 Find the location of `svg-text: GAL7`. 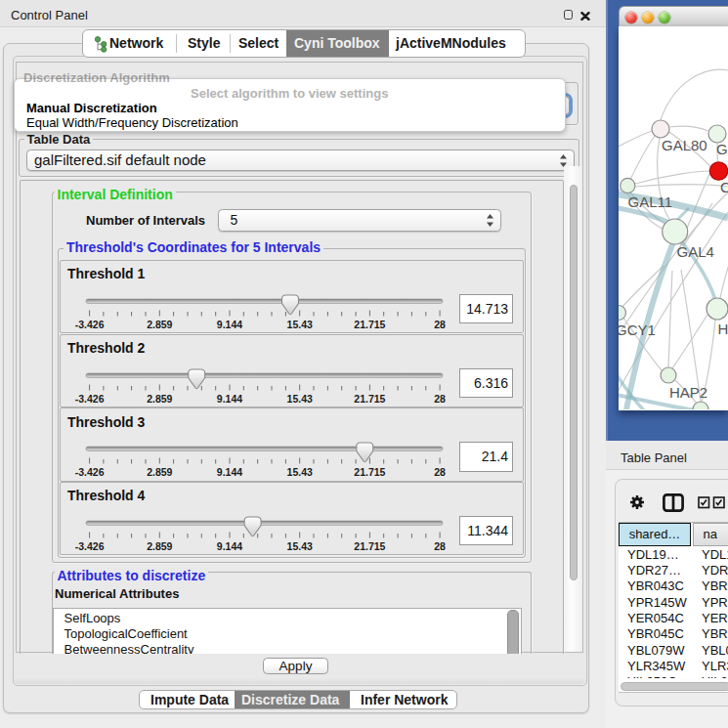

svg-text: GAL7 is located at coordinates (722, 149).